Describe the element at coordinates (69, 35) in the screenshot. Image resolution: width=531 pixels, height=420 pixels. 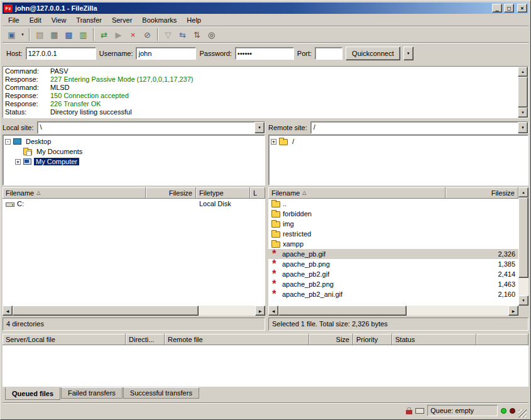
I see `toggle-remote-tree-button: ▩` at that location.